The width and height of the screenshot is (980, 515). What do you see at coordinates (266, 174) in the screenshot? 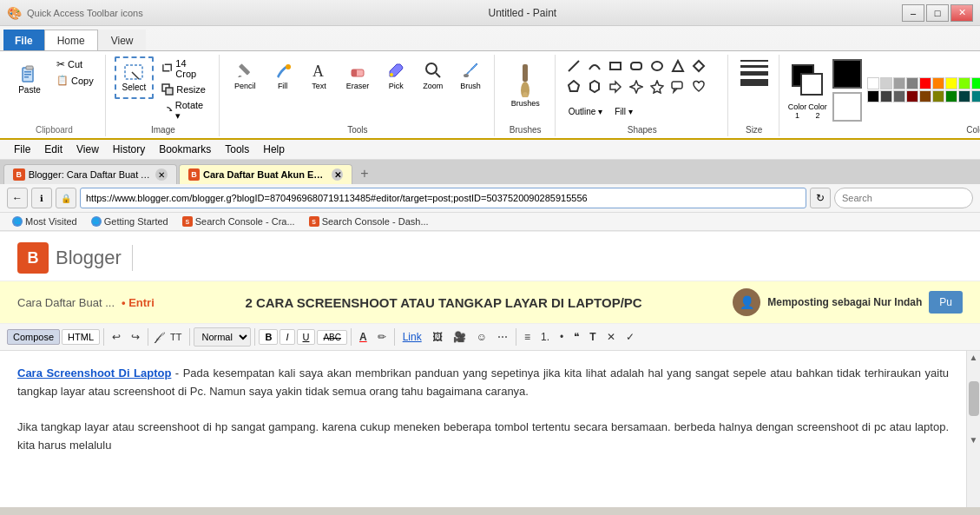
I see `browser-tab-1: B Cara Daftar Buat Akun Emai... ✕` at bounding box center [266, 174].